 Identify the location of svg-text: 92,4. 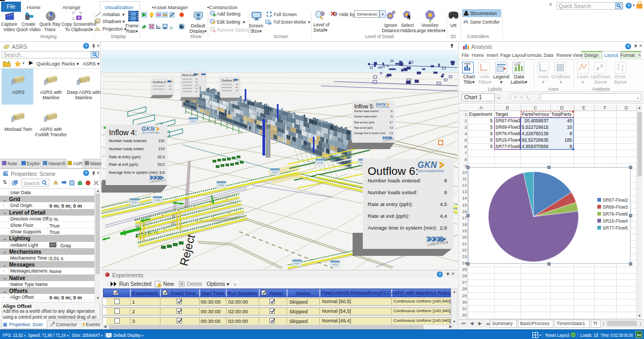
(161, 157).